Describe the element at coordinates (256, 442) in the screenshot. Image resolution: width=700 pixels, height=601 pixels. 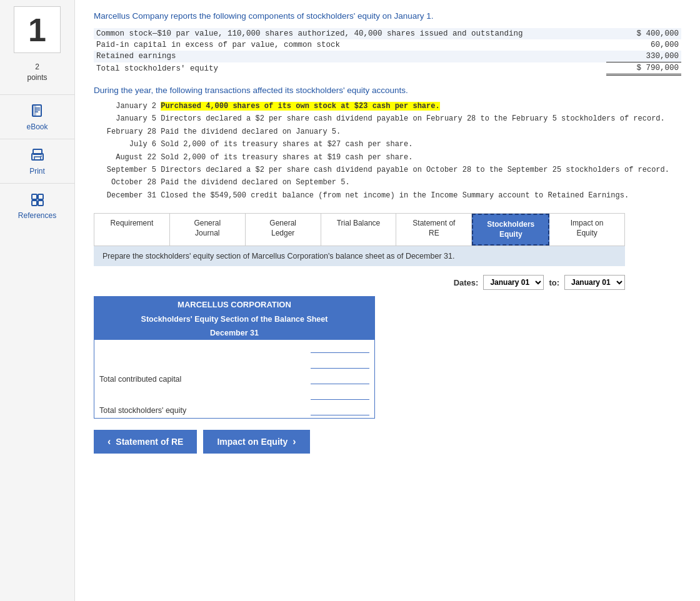
I see `next-button: Impact on Equity ›` at that location.